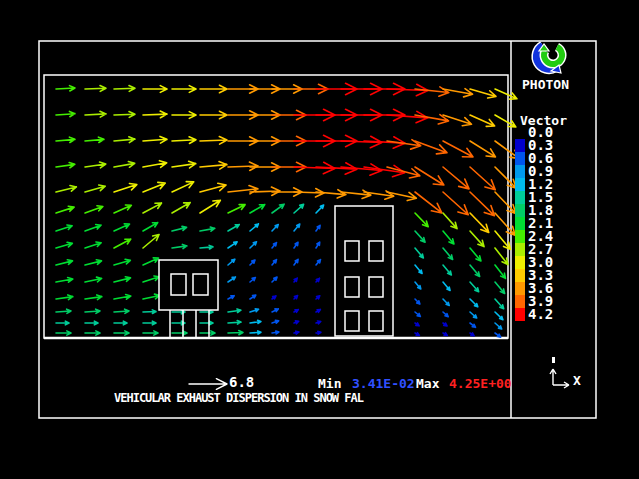 This screenshot has height=479, width=639. I want to click on x-axis-label: X, so click(577, 381).